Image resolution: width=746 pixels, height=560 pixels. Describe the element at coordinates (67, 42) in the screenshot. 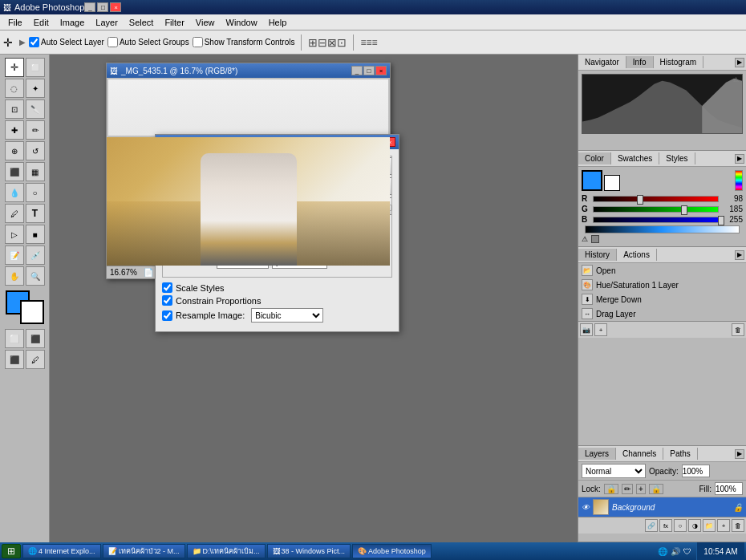

I see `auto-select-layer-checkbox: Auto Select Layer` at that location.